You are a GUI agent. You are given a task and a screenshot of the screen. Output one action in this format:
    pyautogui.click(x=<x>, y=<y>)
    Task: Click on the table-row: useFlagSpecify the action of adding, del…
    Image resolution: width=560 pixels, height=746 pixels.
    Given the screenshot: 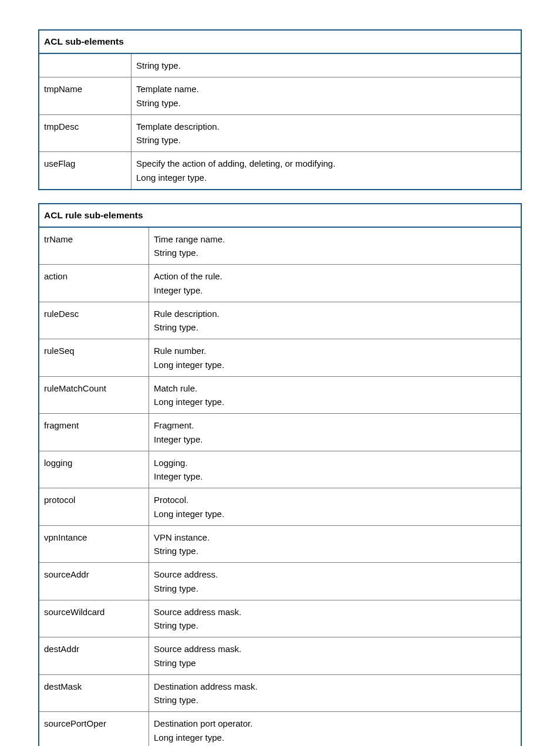 What is the action you would take?
    pyautogui.click(x=280, y=171)
    